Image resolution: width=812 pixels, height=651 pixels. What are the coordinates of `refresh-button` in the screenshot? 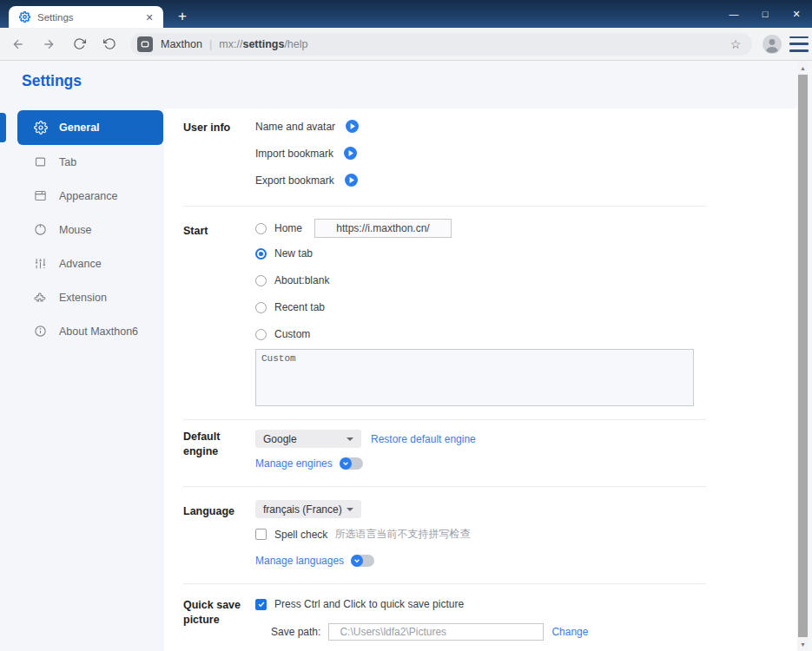 It's located at (79, 44).